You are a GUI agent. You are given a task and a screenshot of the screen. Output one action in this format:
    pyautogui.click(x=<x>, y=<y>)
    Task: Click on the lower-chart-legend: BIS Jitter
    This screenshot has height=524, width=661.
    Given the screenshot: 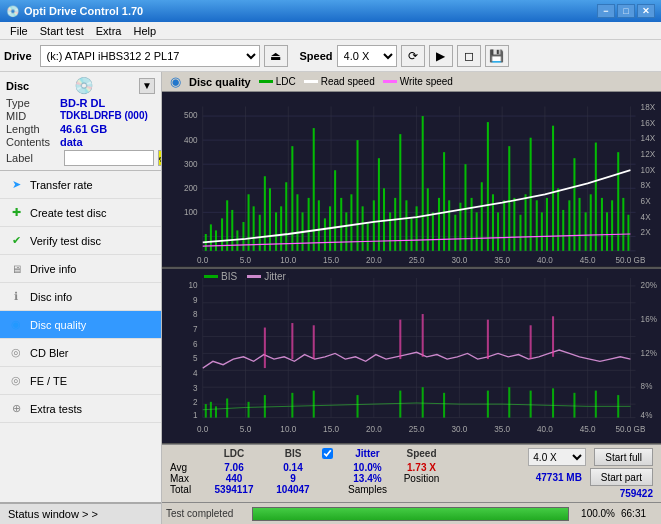 What is the action you would take?
    pyautogui.click(x=245, y=276)
    